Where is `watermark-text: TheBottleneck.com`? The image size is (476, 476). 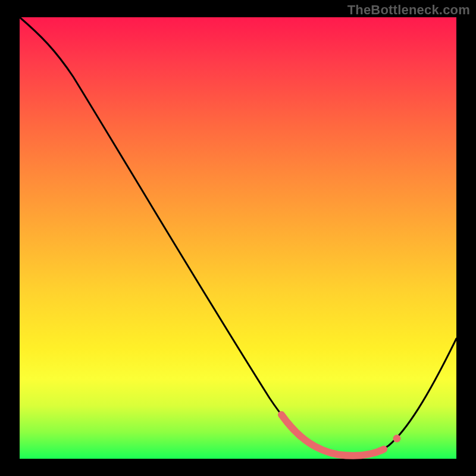 watermark-text: TheBottleneck.com is located at coordinates (409, 10).